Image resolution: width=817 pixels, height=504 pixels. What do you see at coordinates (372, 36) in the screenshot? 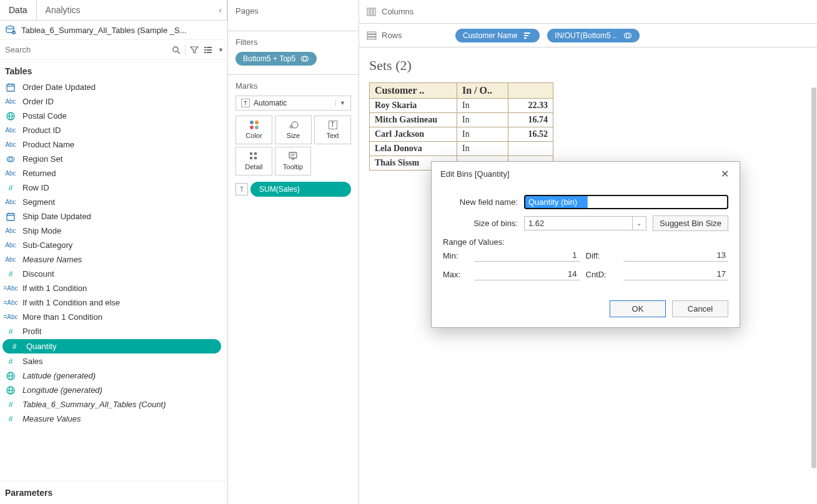
I see `rows-icon` at bounding box center [372, 36].